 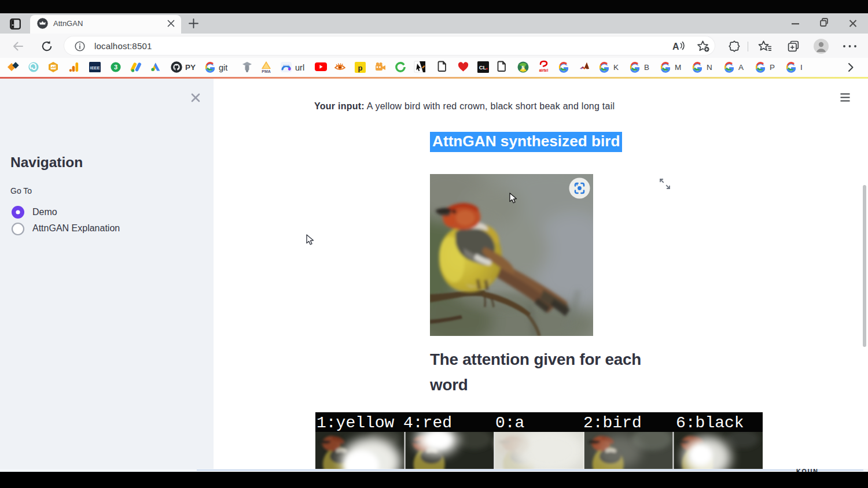 What do you see at coordinates (616, 67) in the screenshot?
I see `svg-text: K` at bounding box center [616, 67].